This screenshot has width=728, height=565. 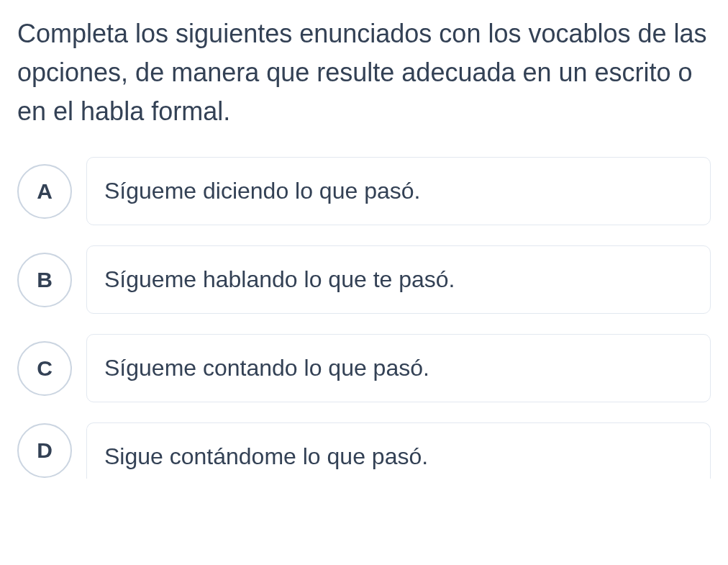 I want to click on option-b: B Sígueme hablando lo que te pasó., so click(x=364, y=279).